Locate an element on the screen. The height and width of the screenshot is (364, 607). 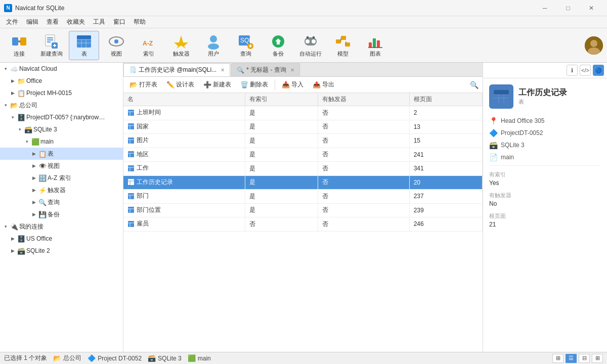
tool-backup: 备份 is located at coordinates (278, 46).